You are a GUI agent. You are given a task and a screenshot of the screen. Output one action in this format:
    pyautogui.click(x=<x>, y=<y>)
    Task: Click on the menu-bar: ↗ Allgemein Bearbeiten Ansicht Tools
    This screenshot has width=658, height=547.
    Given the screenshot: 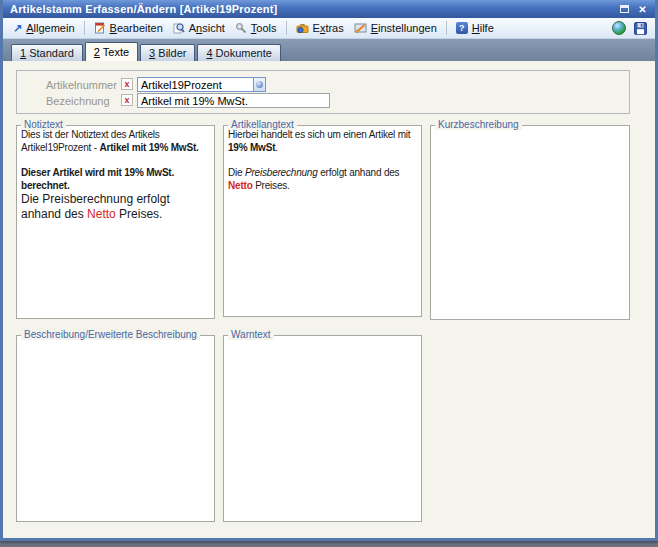 What is the action you would take?
    pyautogui.click(x=329, y=28)
    